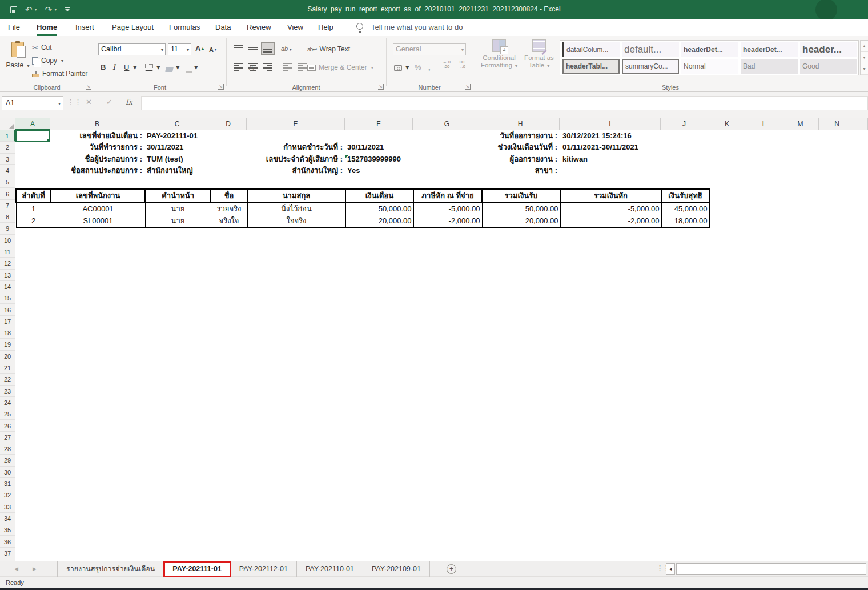 The width and height of the screenshot is (868, 590). Describe the element at coordinates (290, 49) in the screenshot. I see `orientation-dropdown-icon: ▾` at that location.